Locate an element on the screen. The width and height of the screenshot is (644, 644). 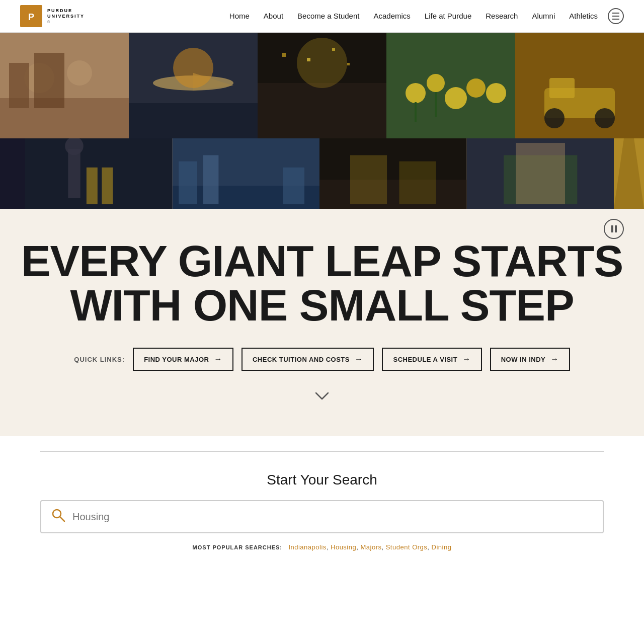
now-in-indy-button: NOW IN INDY → is located at coordinates (530, 359).